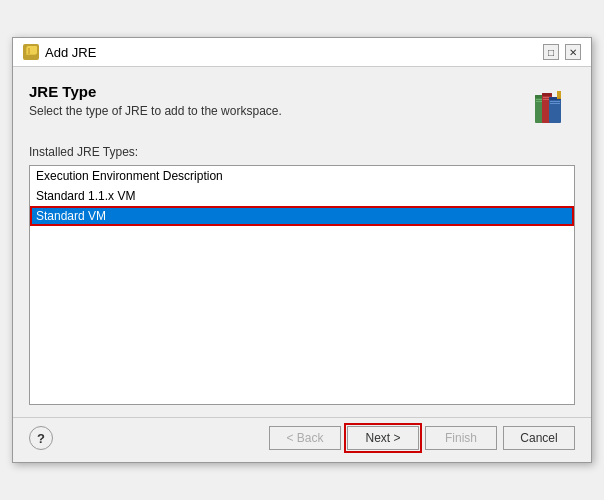 The height and width of the screenshot is (500, 604). Describe the element at coordinates (383, 438) in the screenshot. I see `next-button: Next >` at that location.